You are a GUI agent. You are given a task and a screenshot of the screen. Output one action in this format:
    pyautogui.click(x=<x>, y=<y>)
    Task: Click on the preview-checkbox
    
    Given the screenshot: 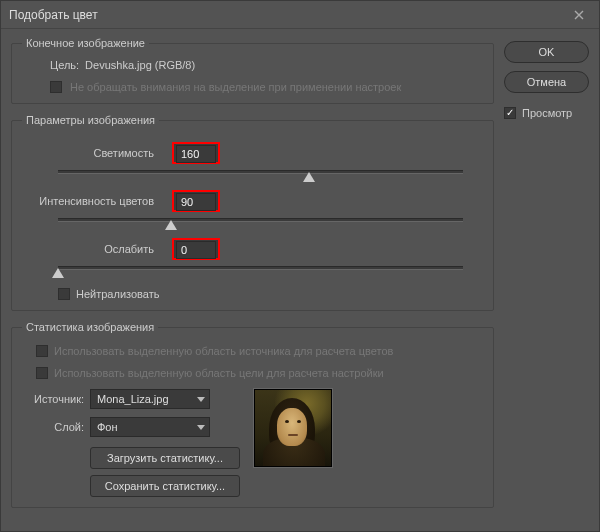 What is the action you would take?
    pyautogui.click(x=510, y=113)
    